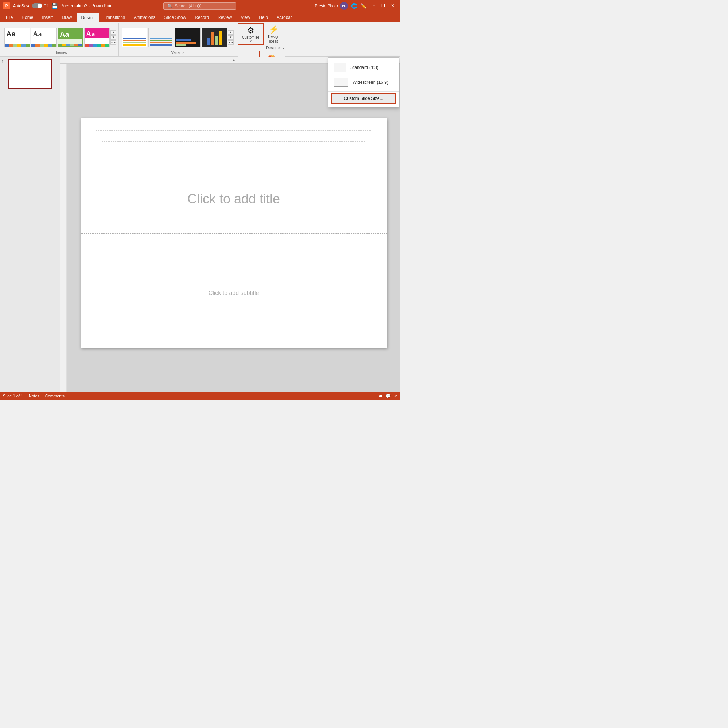  Describe the element at coordinates (284, 17) in the screenshot. I see `tab-acrobat: Acrobat` at that location.